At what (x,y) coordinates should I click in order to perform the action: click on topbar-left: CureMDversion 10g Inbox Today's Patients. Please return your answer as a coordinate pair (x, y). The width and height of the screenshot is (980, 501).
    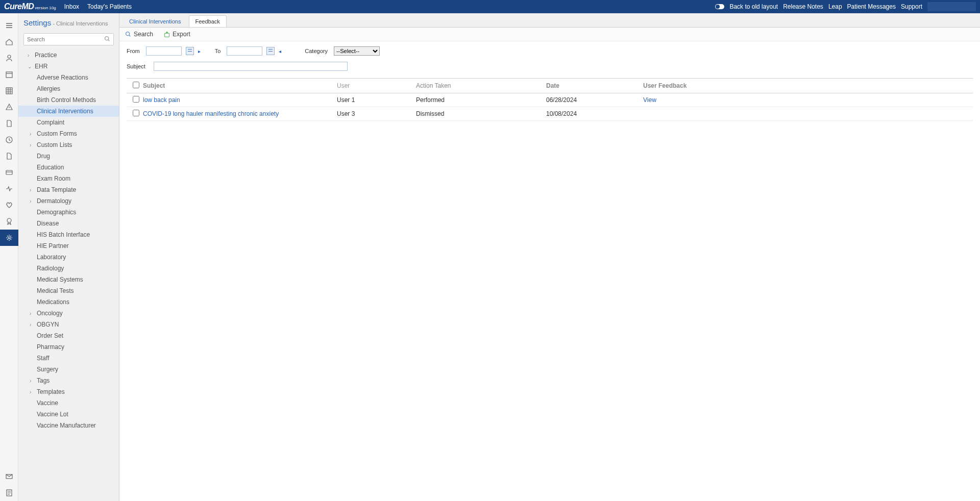
    Looking at the image, I should click on (68, 7).